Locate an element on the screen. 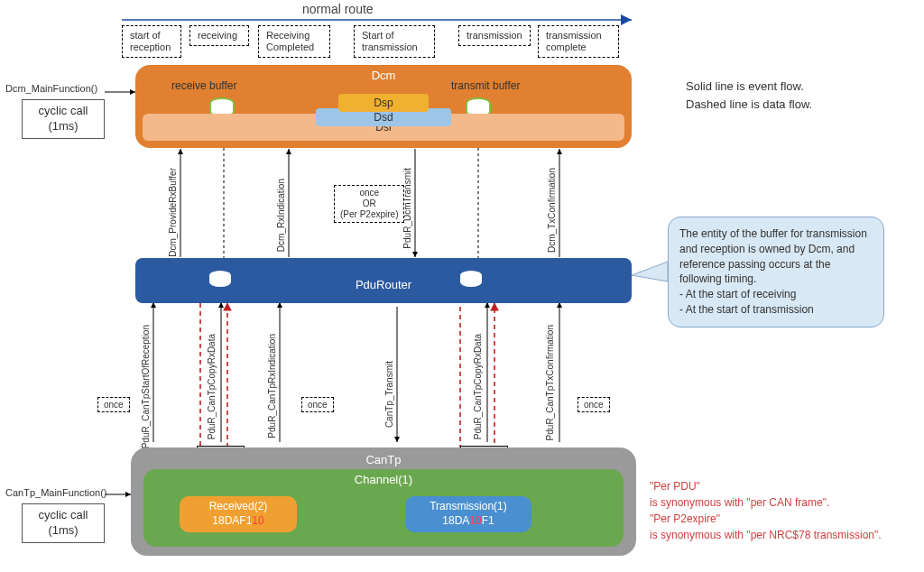 The image size is (924, 572). lbl-pdur-copyrx: PduR_CanTpCopyRxData is located at coordinates (211, 386).